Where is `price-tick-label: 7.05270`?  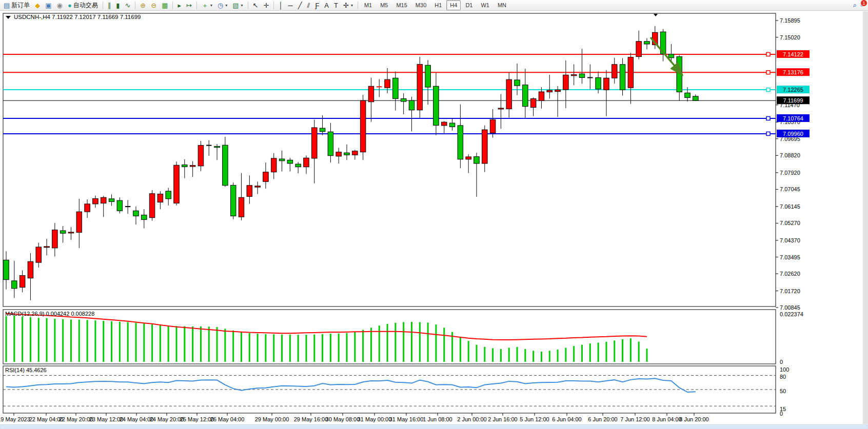
price-tick-label: 7.05270 is located at coordinates (790, 223).